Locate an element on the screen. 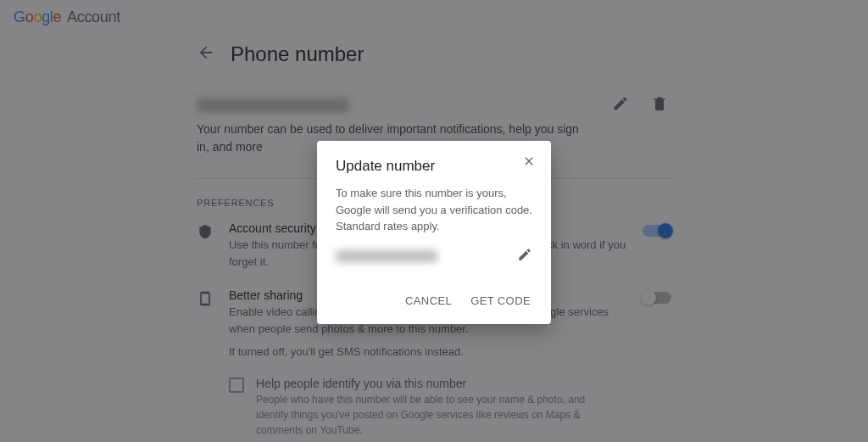 The height and width of the screenshot is (442, 868). update-number-dialog: Update number To make sure this number i… is located at coordinates (434, 232).